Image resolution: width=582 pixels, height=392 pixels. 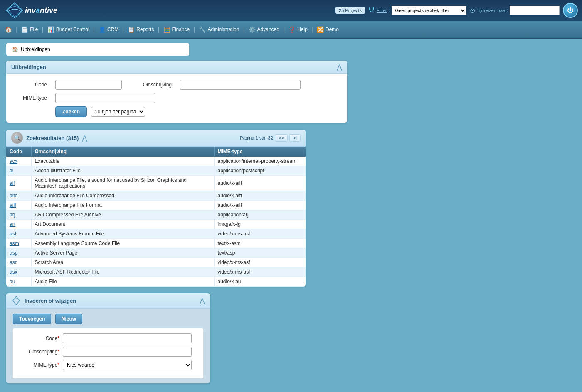 I want to click on cell-code: au, so click(x=19, y=282).